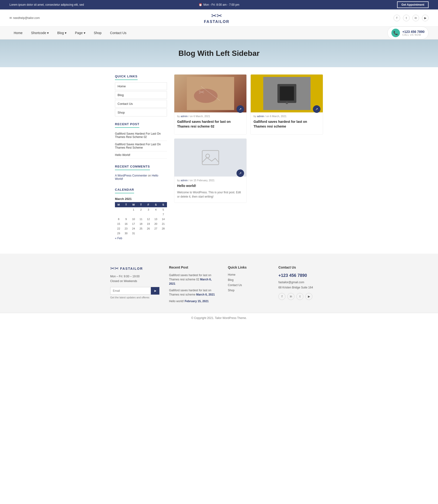 The image size is (438, 504). Describe the element at coordinates (248, 275) in the screenshot. I see `footer-link-home: Home` at that location.